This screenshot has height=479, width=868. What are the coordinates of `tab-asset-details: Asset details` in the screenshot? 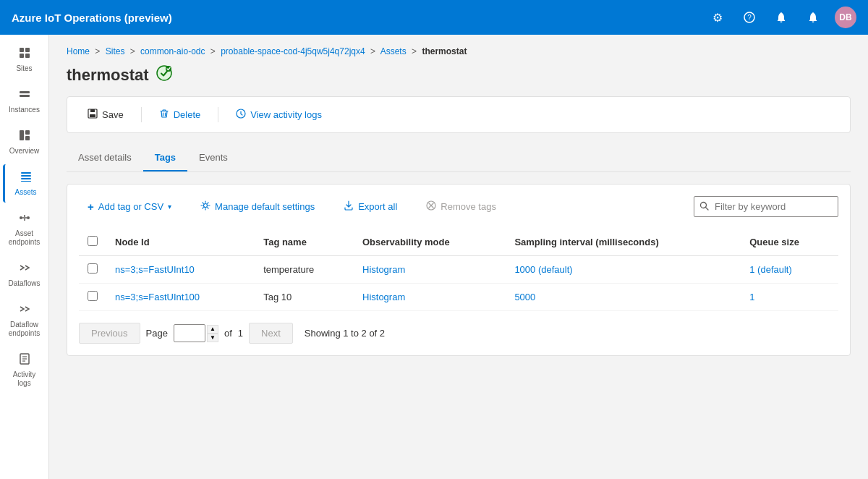 It's located at (105, 158).